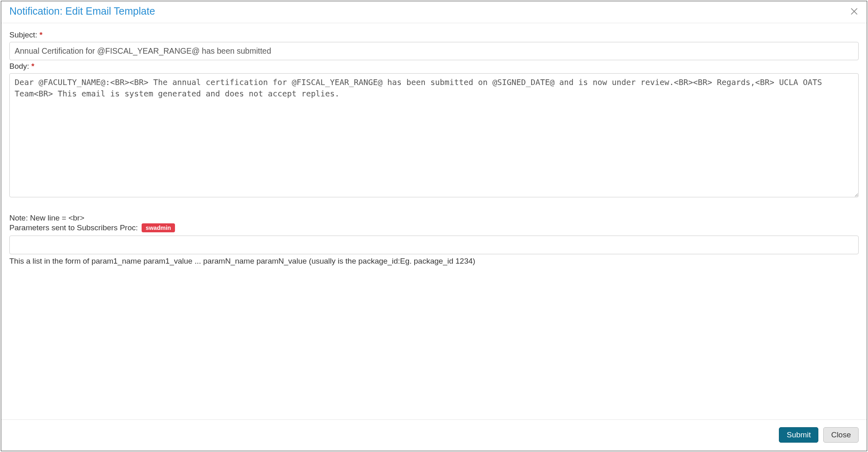 The image size is (868, 452). Describe the element at coordinates (20, 66) in the screenshot. I see `body-label-text: Body:` at that location.